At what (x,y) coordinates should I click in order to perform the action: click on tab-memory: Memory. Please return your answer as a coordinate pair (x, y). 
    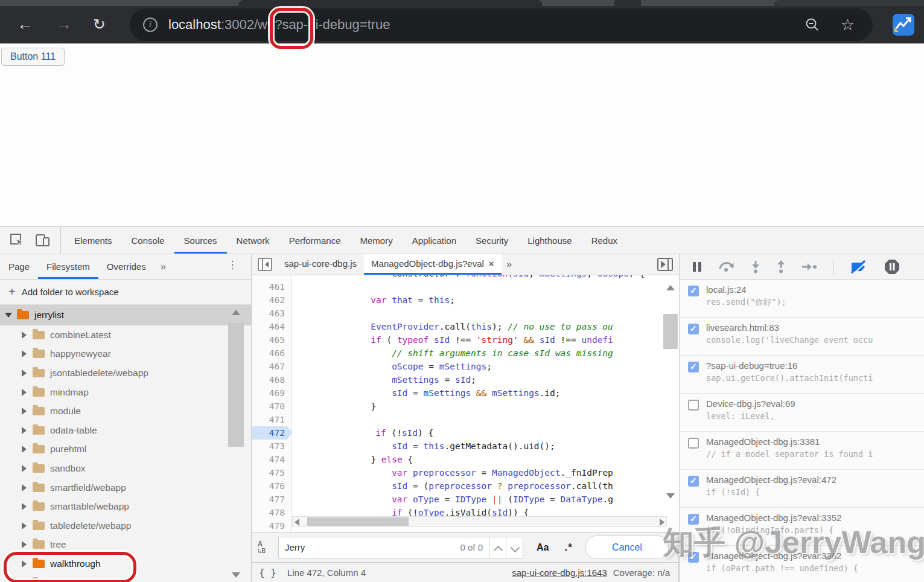
    Looking at the image, I should click on (377, 240).